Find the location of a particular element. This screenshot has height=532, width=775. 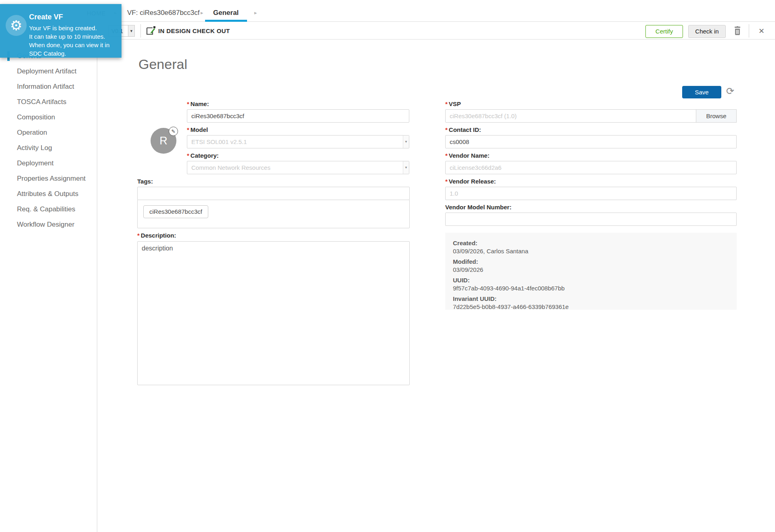

tags-input is located at coordinates (274, 194).